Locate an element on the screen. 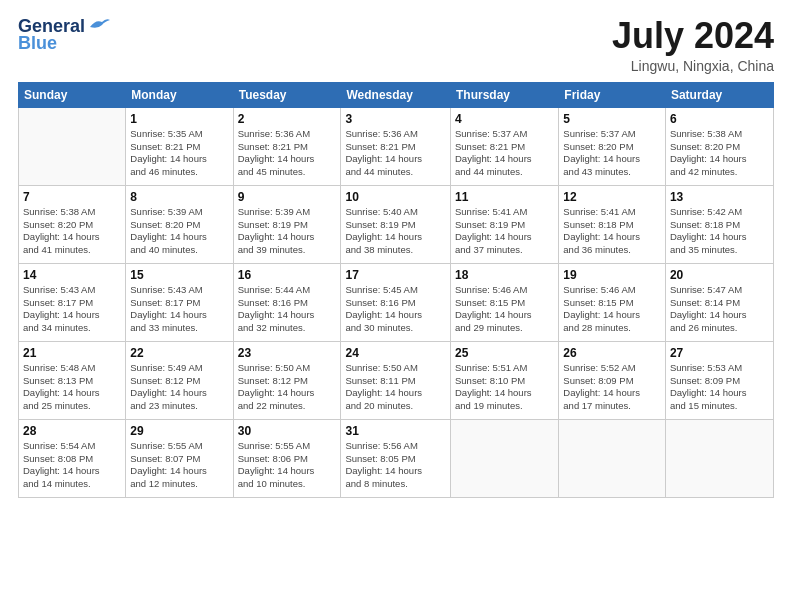  day-number: 25 is located at coordinates (504, 353).